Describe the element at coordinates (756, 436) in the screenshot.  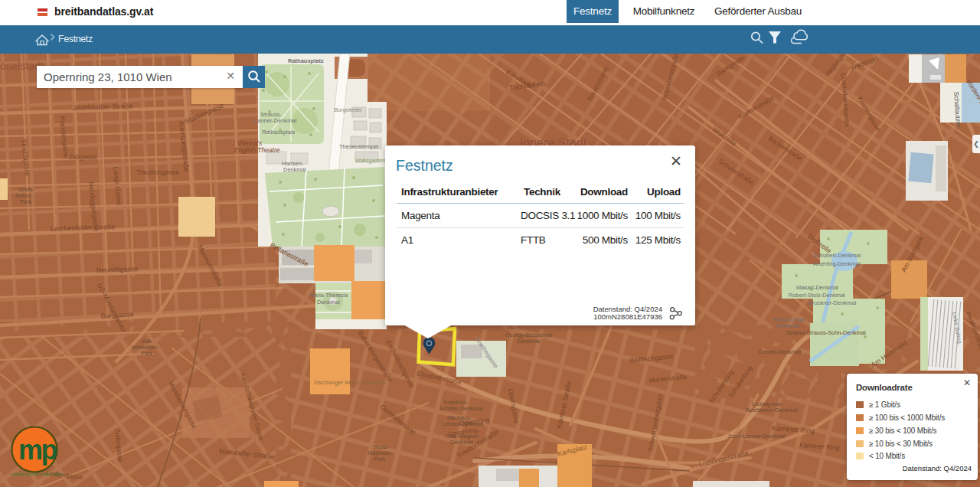
I see `svg-text: Josef-Lanner-Denkmal` at that location.